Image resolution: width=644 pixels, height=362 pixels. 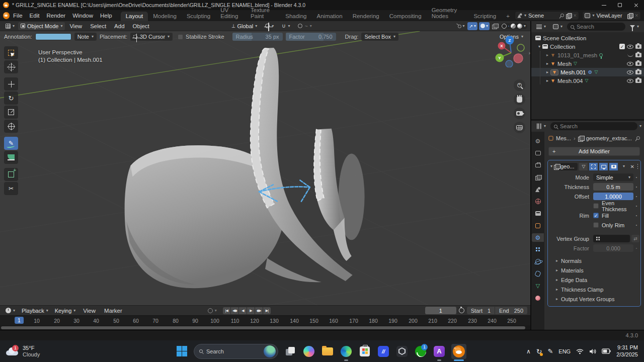 What do you see at coordinates (521, 48) in the screenshot?
I see `axis-y-neg-ball` at bounding box center [521, 48].